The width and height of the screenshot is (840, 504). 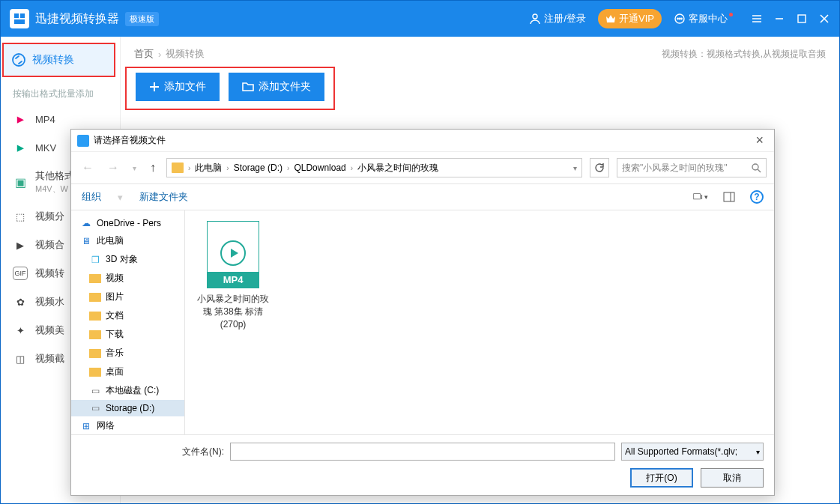 I want to click on view-mode-button: ▾, so click(x=701, y=197).